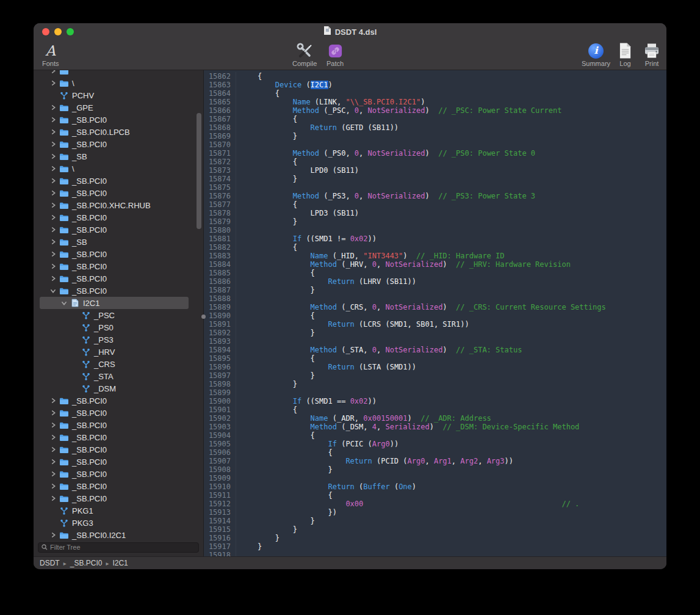 Image resolution: width=700 pixels, height=615 pixels. What do you see at coordinates (63, 437) in the screenshot?
I see `folder-icon` at bounding box center [63, 437].